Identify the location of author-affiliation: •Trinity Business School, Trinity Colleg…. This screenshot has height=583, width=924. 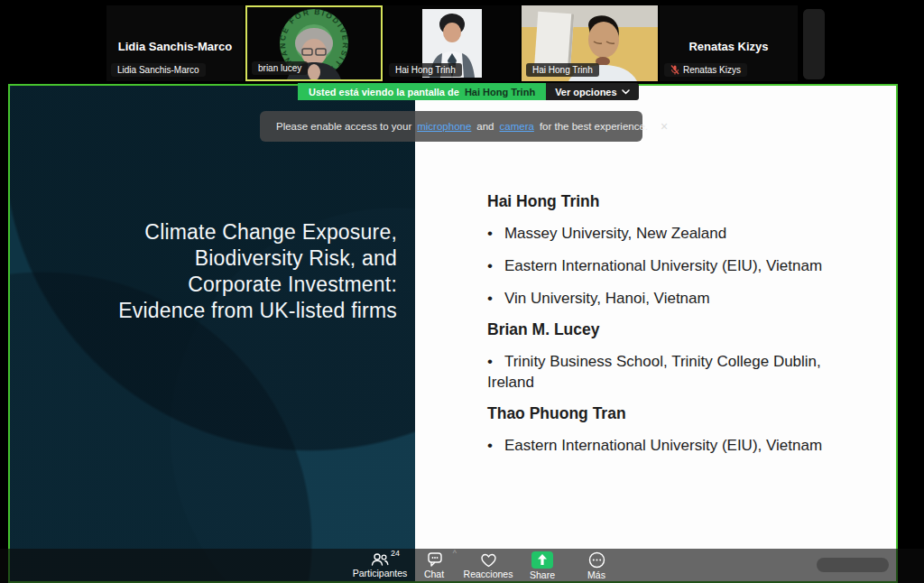
(660, 372).